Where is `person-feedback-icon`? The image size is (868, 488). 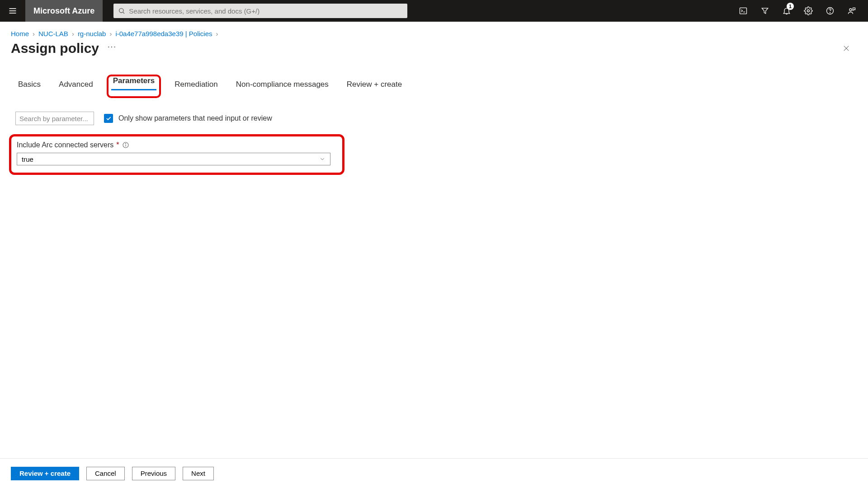
person-feedback-icon is located at coordinates (852, 11).